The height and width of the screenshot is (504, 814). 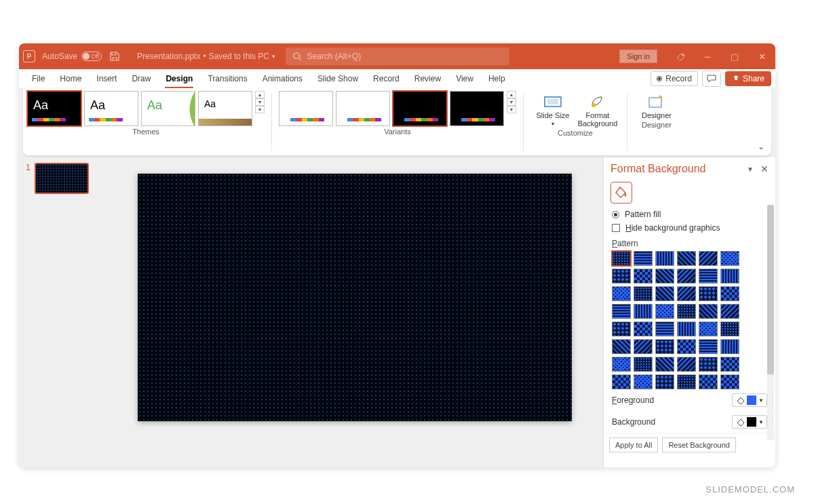 What do you see at coordinates (712, 79) in the screenshot?
I see `comments-button` at bounding box center [712, 79].